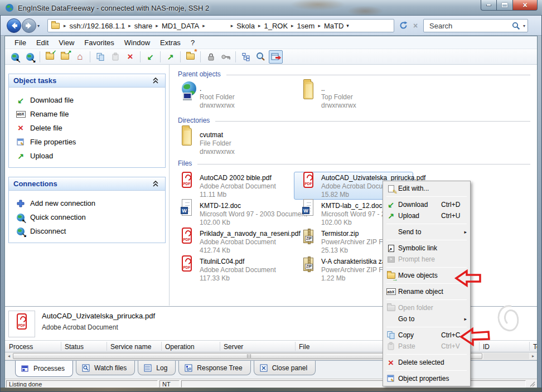 Image resolution: width=542 pixels, height=392 pixels. I want to click on resize-grip, so click(533, 384).